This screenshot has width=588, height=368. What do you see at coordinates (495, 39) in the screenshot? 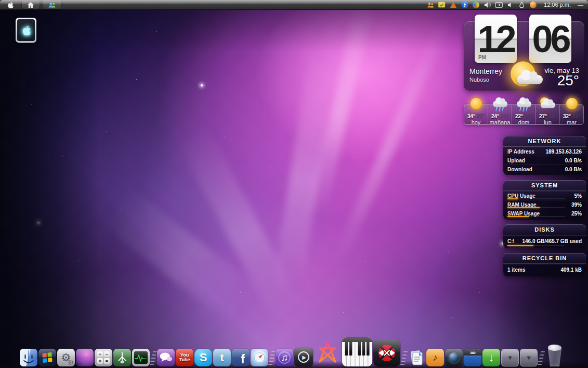
I see `hour-digits: 12` at bounding box center [495, 39].